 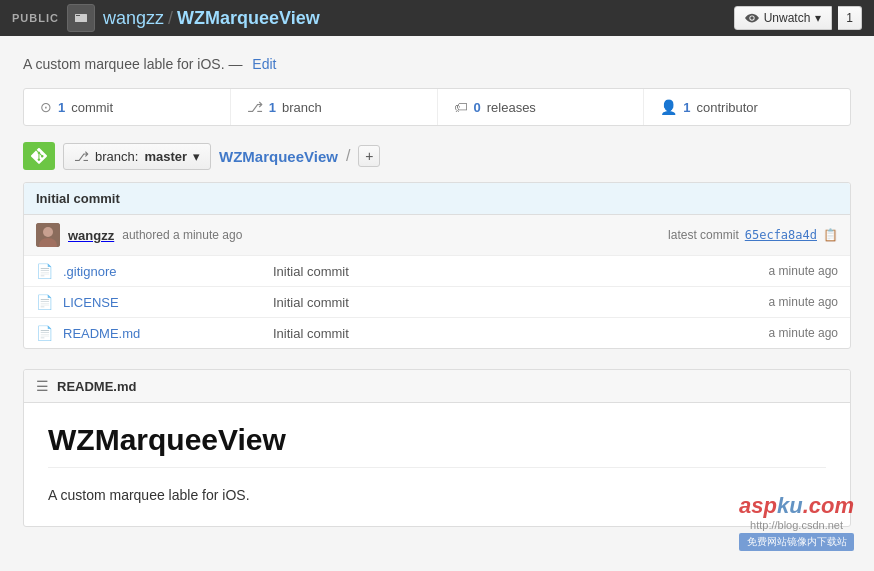 What do you see at coordinates (166, 18) in the screenshot?
I see `header-left: PUBLIC wangzz/WZMarqueeView` at bounding box center [166, 18].